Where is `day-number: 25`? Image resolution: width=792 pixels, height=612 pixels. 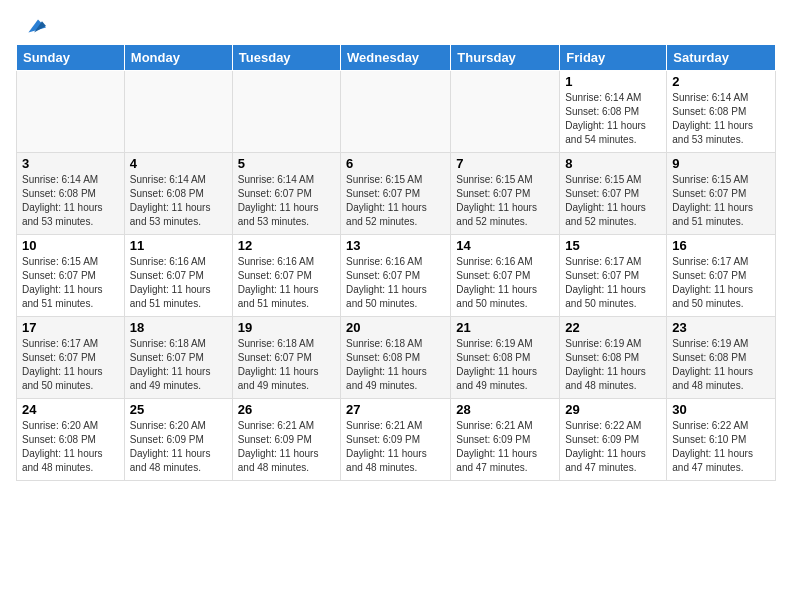
day-number: 25 is located at coordinates (178, 410).